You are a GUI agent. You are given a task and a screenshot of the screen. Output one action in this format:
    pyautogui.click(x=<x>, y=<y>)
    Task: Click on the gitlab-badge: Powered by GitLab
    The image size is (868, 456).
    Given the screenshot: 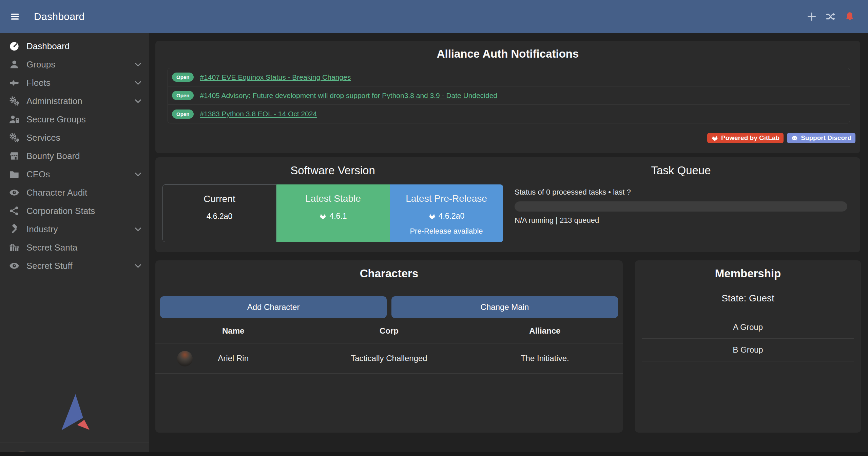 What is the action you would take?
    pyautogui.click(x=746, y=138)
    